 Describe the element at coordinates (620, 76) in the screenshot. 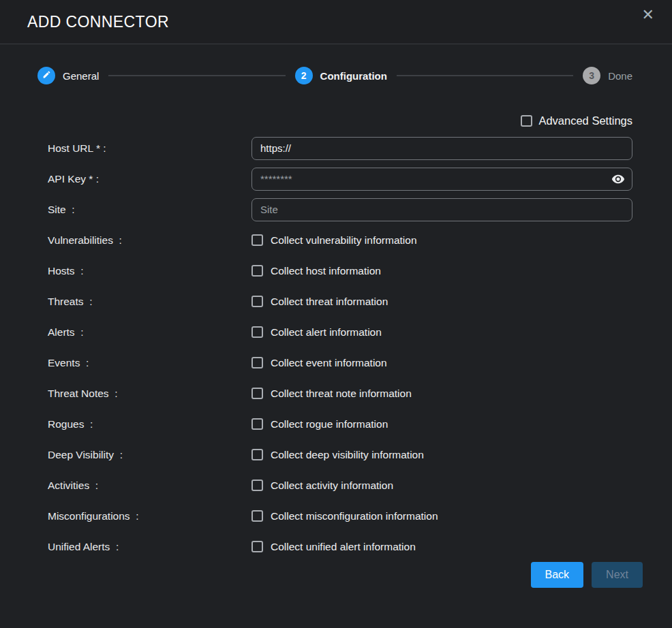

I see `step-done-label: Done` at that location.